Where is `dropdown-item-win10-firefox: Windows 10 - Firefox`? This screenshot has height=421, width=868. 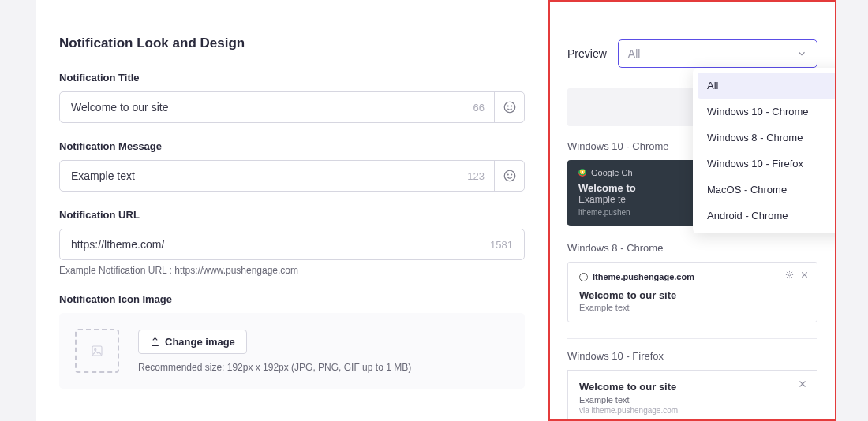 dropdown-item-win10-firefox: Windows 10 - Firefox is located at coordinates (767, 164).